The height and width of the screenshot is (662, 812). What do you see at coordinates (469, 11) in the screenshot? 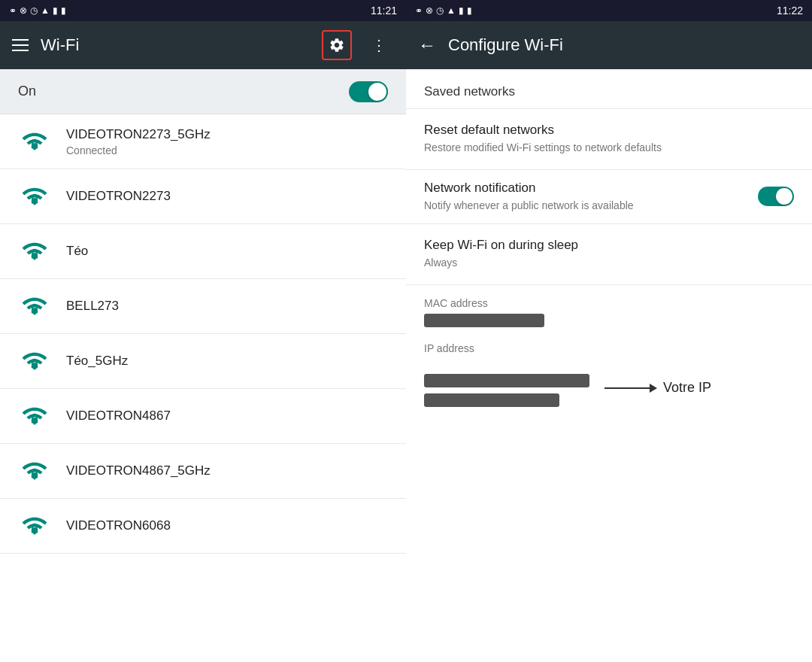
I see `r-battery-icon: ▮` at bounding box center [469, 11].